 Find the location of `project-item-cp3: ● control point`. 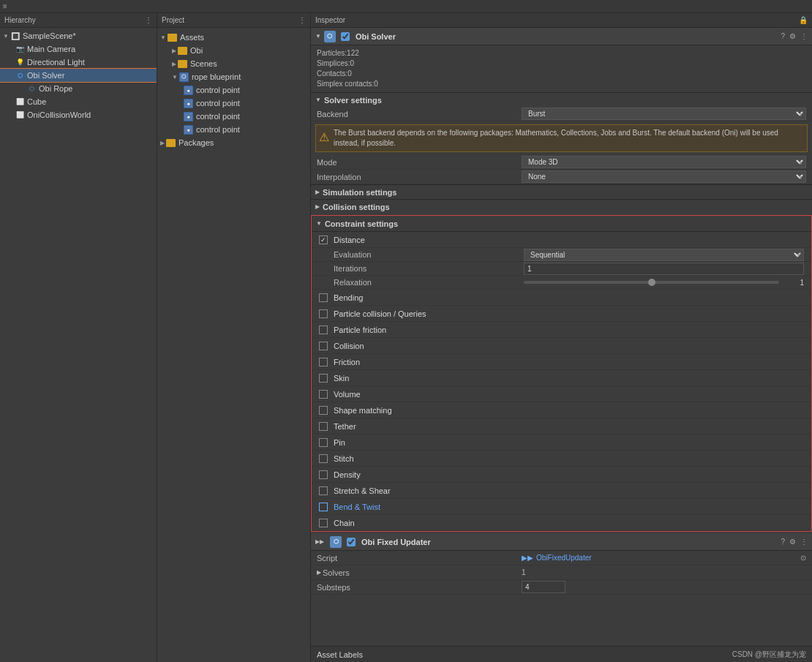

project-item-cp3: ● control point is located at coordinates (234, 116).